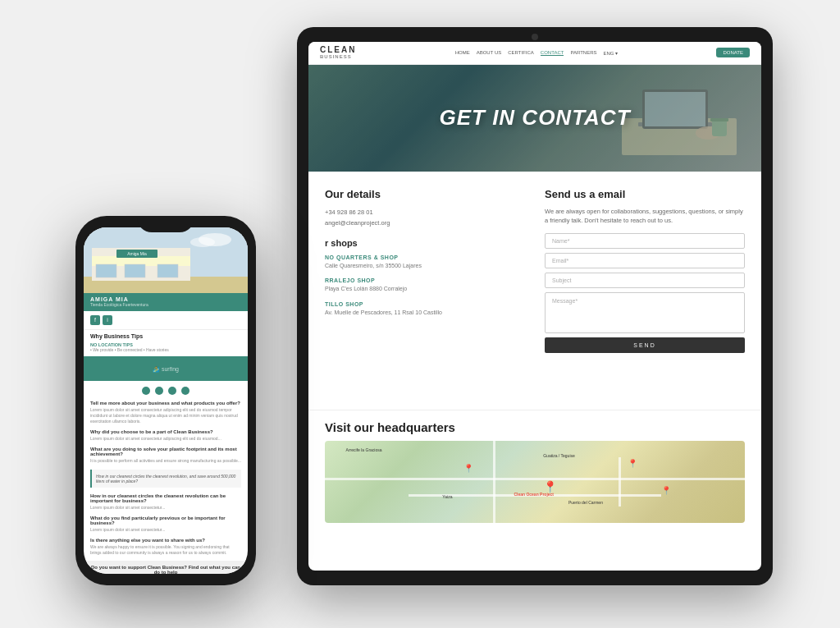 The height and width of the screenshot is (628, 840). What do you see at coordinates (425, 289) in the screenshot?
I see `shop-corralejo-addr: Playa C'es Lolán 8880 Corralejo` at bounding box center [425, 289].